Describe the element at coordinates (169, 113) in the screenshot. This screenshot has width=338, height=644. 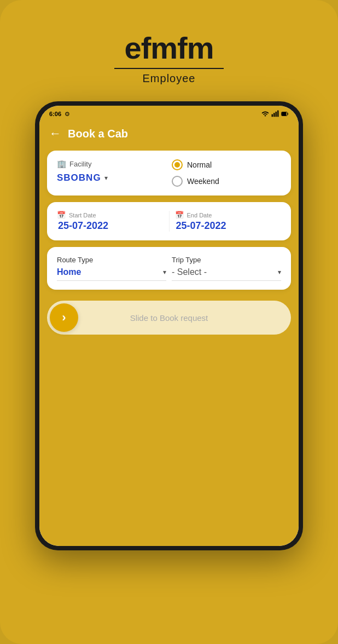
I see `status-bar: 6:06 ⚙` at that location.